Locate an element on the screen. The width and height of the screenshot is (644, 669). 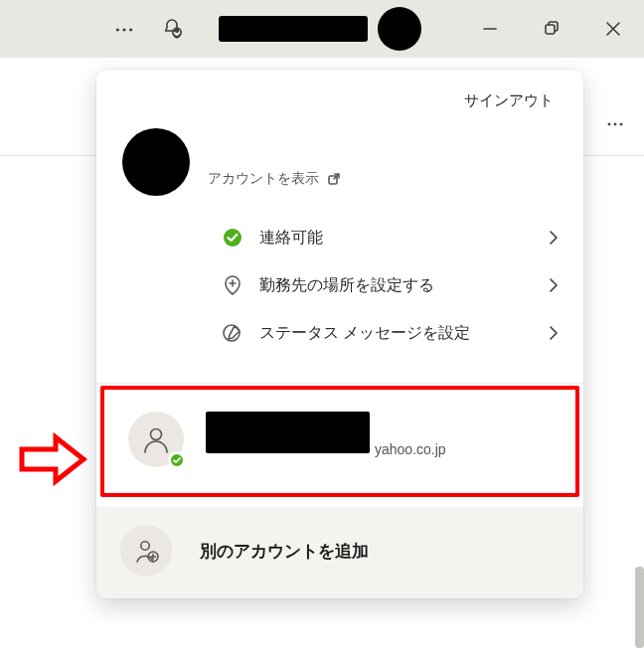
secondary-account-info: yahoo.co.jp is located at coordinates (326, 434).